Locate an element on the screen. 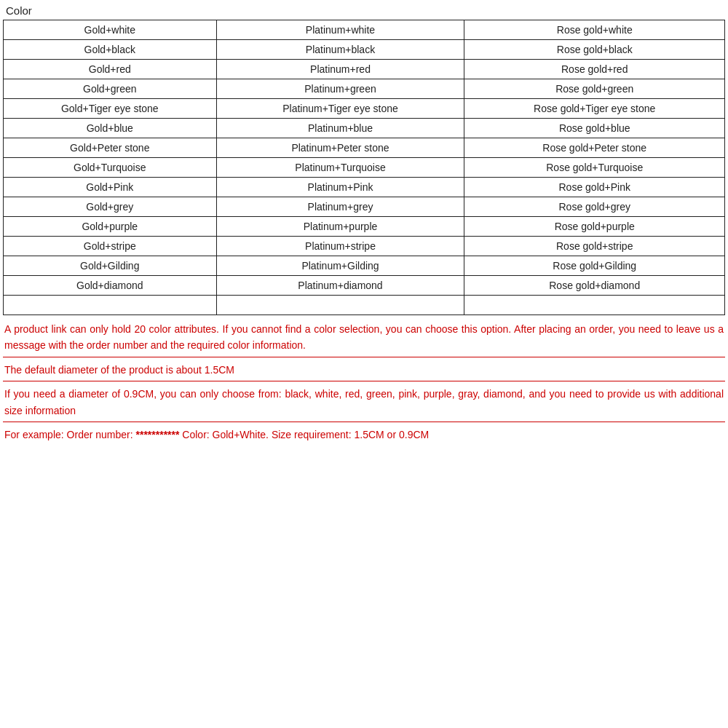 Image resolution: width=728 pixels, height=728 pixels. table-row: Gold+whitePlatinum+whiteRose gold+white is located at coordinates (364, 31).